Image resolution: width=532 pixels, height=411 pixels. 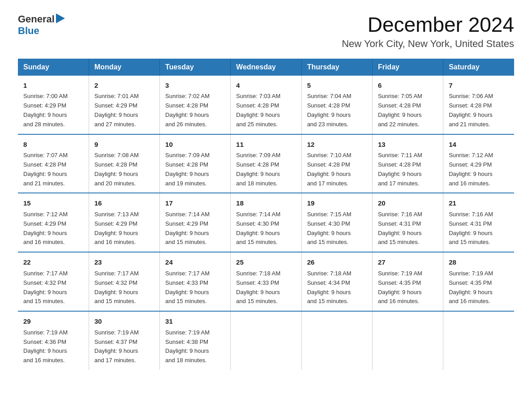 What do you see at coordinates (471, 287) in the screenshot?
I see `day-info: Sunrise: 7:19 AMSunset: 4:35 PMDaylight:…` at bounding box center [471, 287].